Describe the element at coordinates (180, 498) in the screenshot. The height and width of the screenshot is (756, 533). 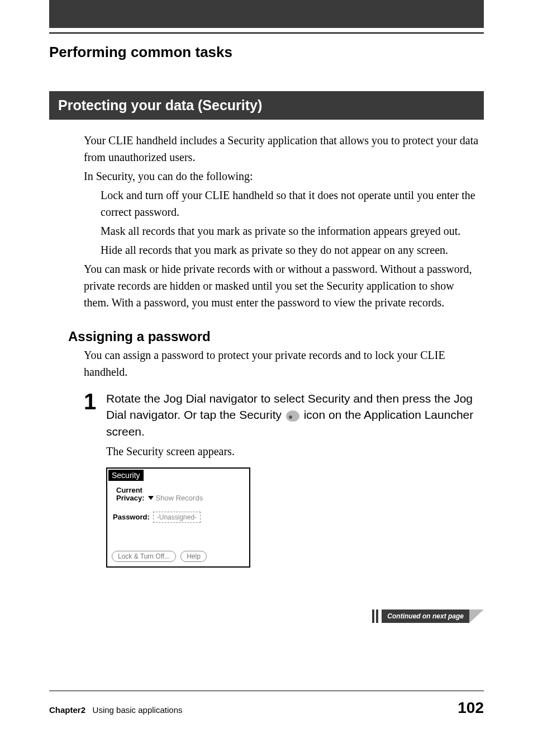
I see `privacy-value-text: Show Records` at that location.